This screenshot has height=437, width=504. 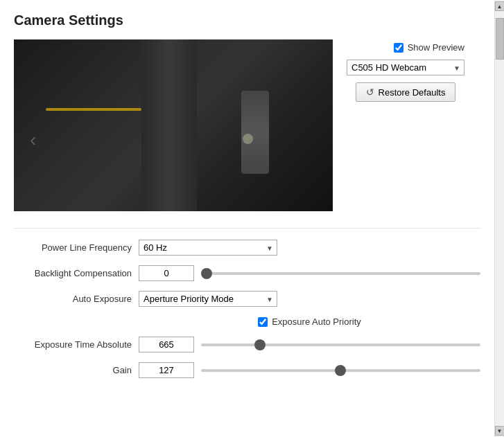 I want to click on exposure-time-slider, so click(x=341, y=345).